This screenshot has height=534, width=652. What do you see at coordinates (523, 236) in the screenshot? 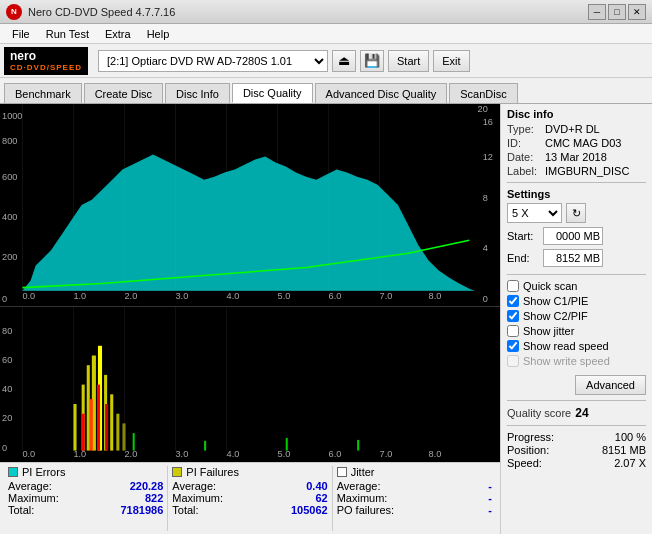
I see `start-label: Start:` at bounding box center [523, 236].